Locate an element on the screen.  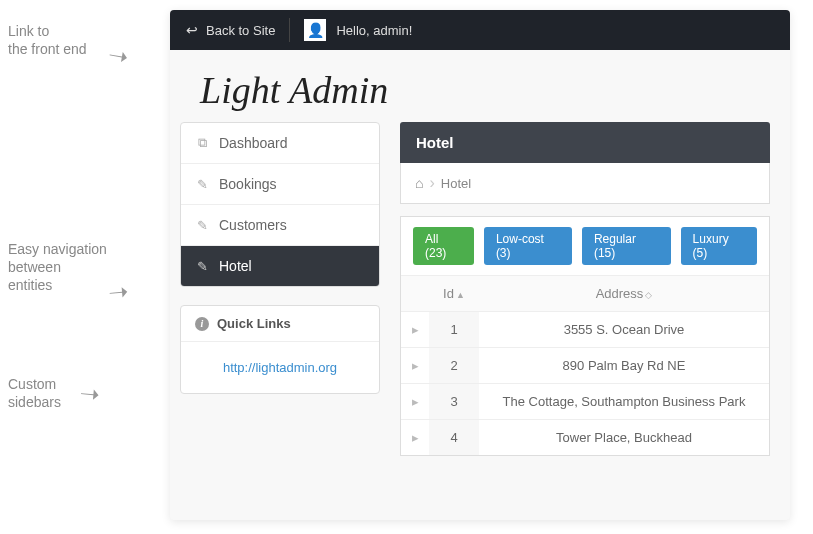
greeting-text: Hello, admin! is located at coordinates (374, 30).